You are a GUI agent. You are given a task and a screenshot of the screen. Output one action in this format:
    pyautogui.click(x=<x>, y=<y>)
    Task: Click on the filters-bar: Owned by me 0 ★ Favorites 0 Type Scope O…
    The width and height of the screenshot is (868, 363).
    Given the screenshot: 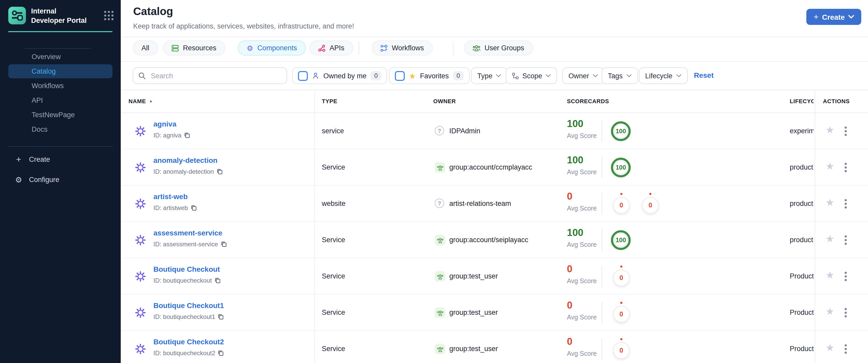 What is the action you would take?
    pyautogui.click(x=494, y=75)
    